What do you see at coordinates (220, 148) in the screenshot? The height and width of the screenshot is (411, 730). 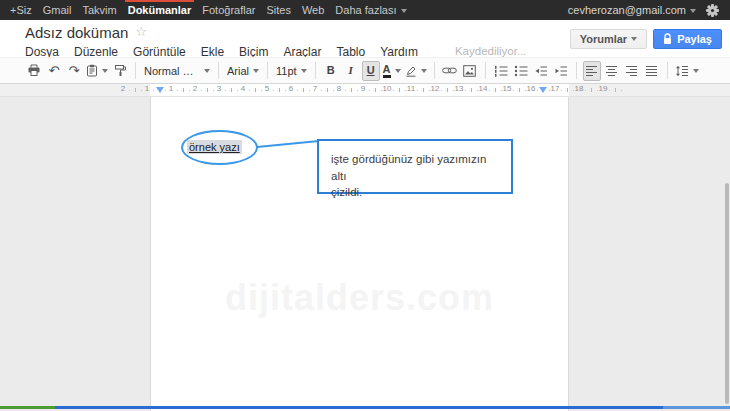 I see `annotation-ellipse` at bounding box center [220, 148].